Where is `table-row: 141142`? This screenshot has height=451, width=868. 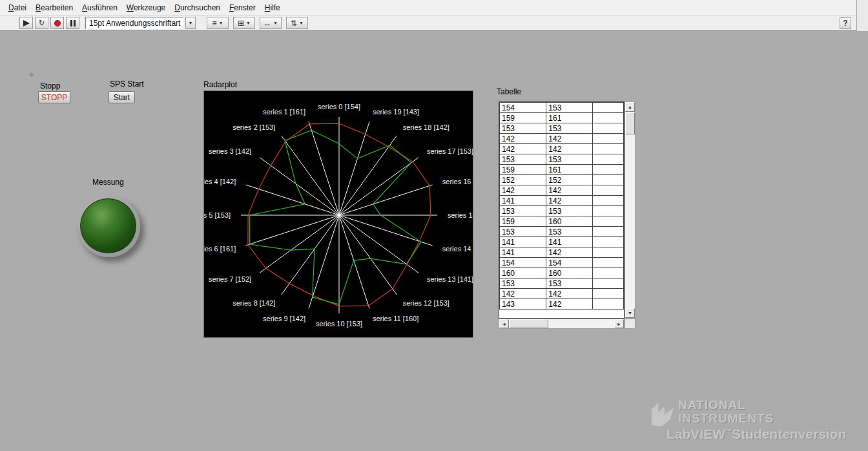
table-row: 141142 is located at coordinates (562, 253).